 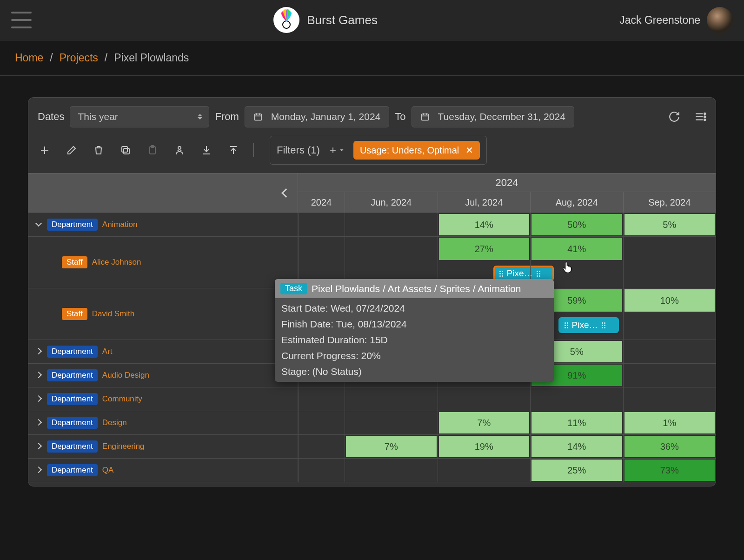 I want to click on timeline-cell: 25%, so click(x=577, y=470).